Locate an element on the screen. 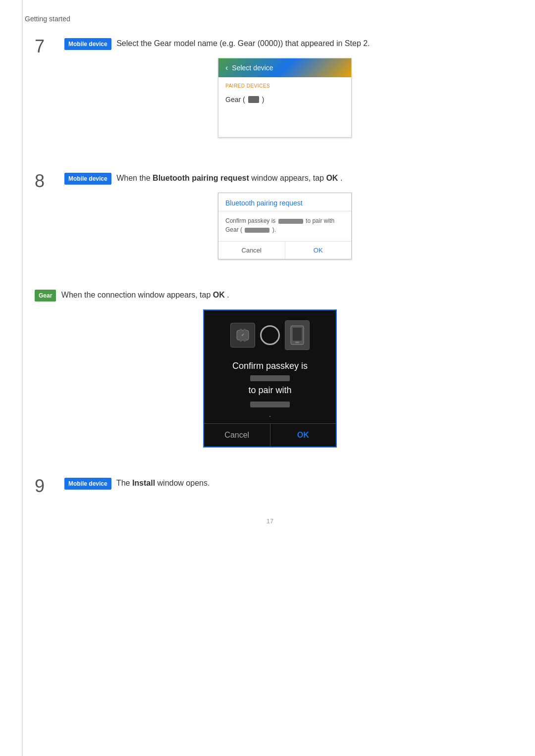 This screenshot has width=535, height=756. gear-ok-button: OK is located at coordinates (303, 435).